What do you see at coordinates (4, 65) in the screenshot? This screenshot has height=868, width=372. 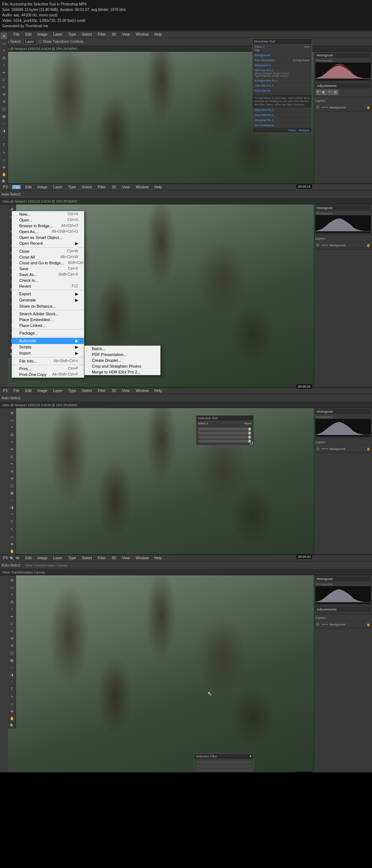 I see `tool-crop: ⌗` at bounding box center [4, 65].